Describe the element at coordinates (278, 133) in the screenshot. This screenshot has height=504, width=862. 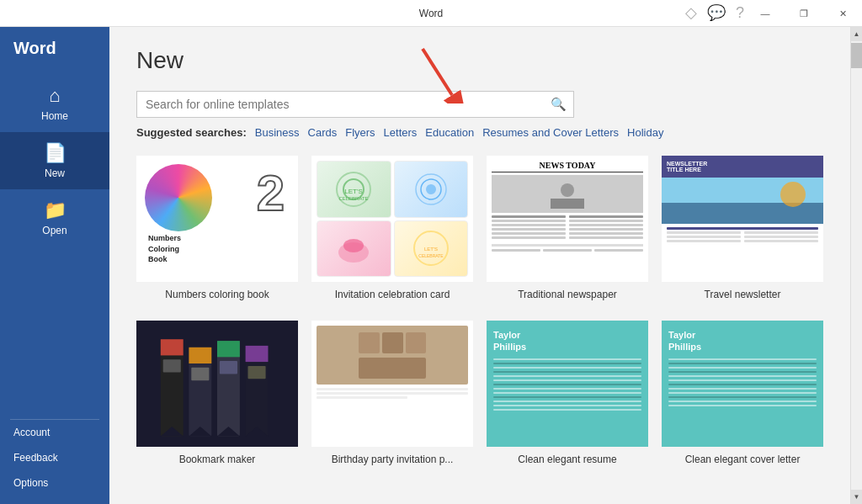
I see `suggested-tag-business: Business` at that location.